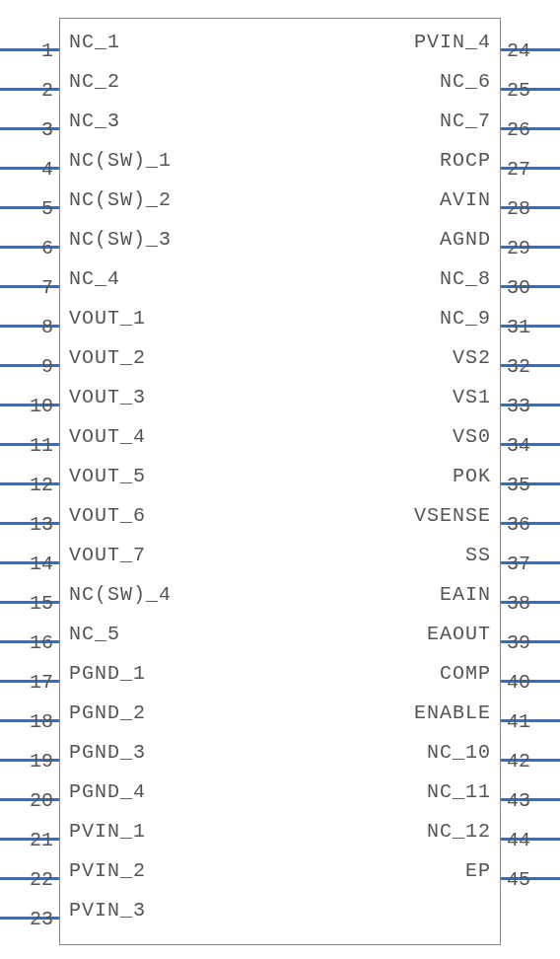 Image resolution: width=560 pixels, height=959 pixels. Describe the element at coordinates (465, 239) in the screenshot. I see `pin-label: AGND` at that location.